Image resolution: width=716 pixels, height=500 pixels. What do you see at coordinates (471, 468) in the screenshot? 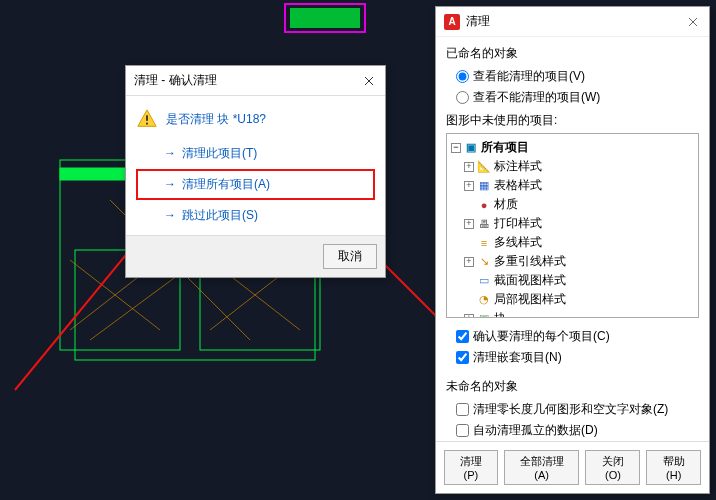
I see `purge-button: 清理(P)` at bounding box center [471, 468].